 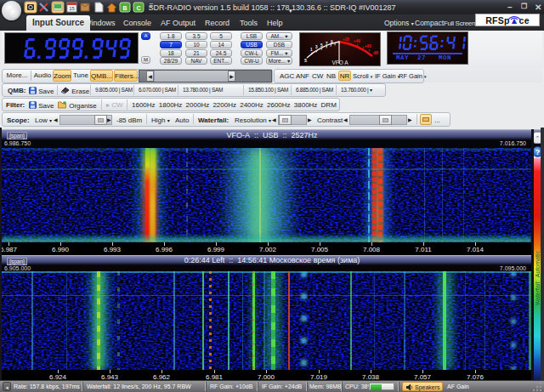 What do you see at coordinates (332, 43) in the screenshot?
I see `svg-text: 9` at bounding box center [332, 43].